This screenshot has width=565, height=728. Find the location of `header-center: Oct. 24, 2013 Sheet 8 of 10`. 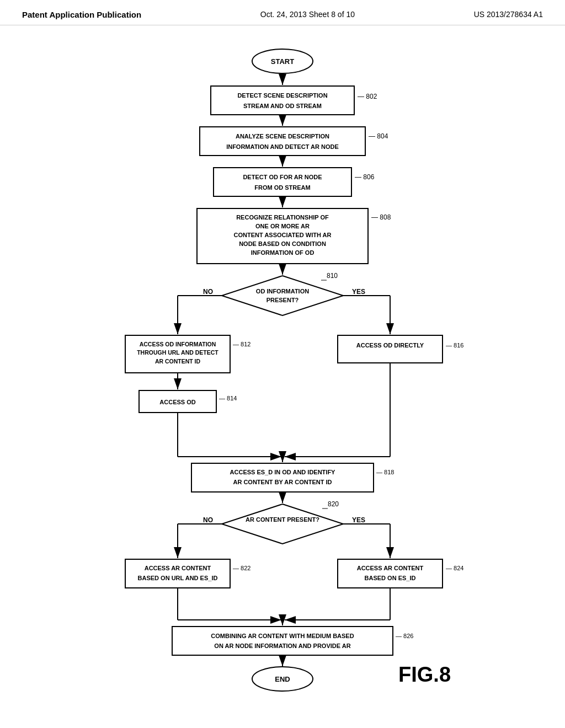

header-center: Oct. 24, 2013 Sheet 8 of 10 is located at coordinates (308, 14).